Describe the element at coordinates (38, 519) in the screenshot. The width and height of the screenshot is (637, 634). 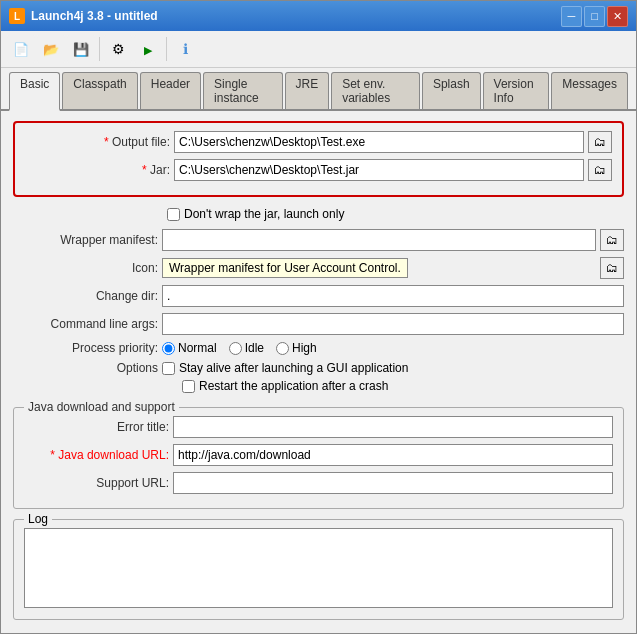
I see `log-section-title: Log` at that location.